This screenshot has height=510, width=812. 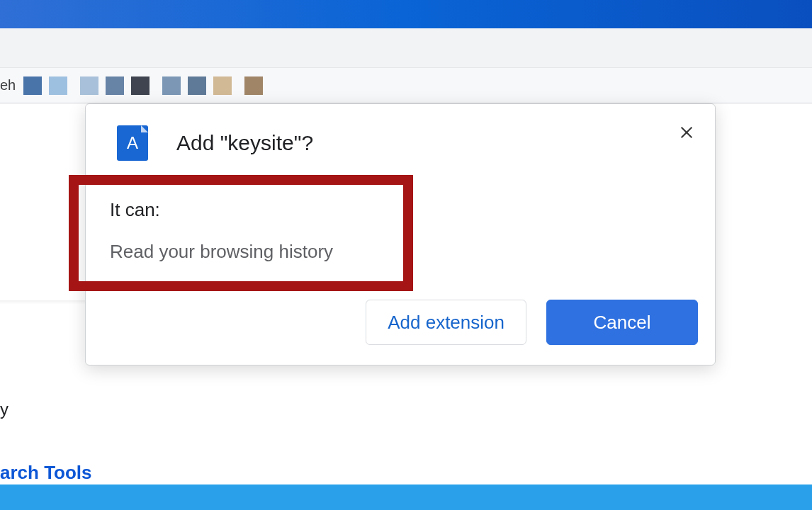 What do you see at coordinates (221, 231) in the screenshot?
I see `permissions-section: It can: Read your browsing history` at bounding box center [221, 231].